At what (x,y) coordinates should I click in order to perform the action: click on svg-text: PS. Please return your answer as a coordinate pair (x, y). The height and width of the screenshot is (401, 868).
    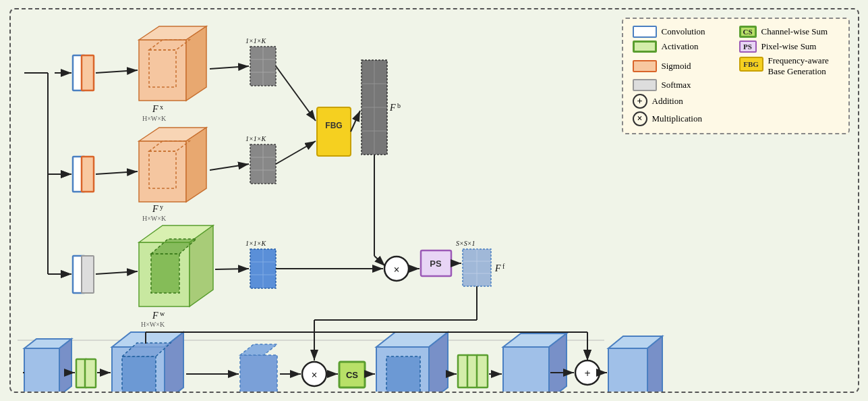
    Looking at the image, I should click on (436, 263).